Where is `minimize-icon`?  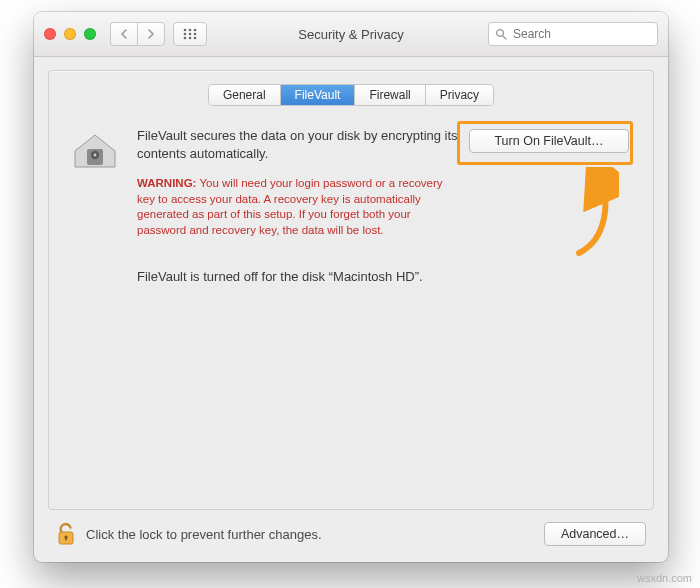
minimize-icon is located at coordinates (70, 34).